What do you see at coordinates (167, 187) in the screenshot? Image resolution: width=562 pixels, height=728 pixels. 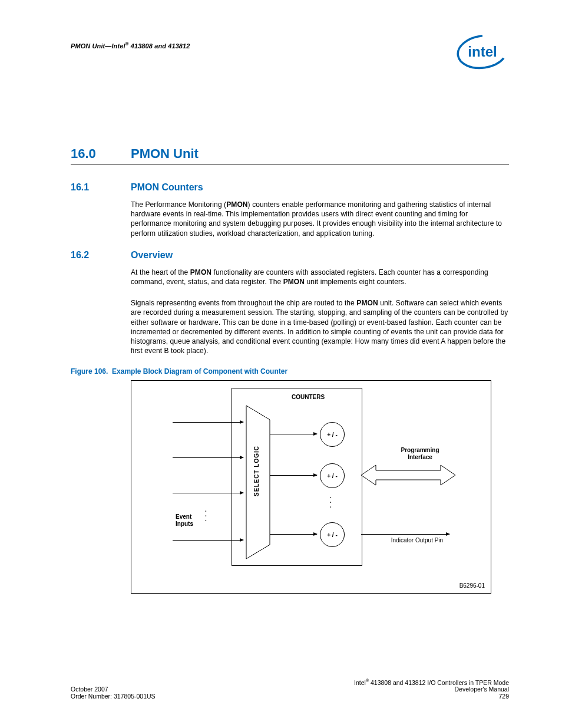 I see `section-title: PMON Counters` at bounding box center [167, 187].